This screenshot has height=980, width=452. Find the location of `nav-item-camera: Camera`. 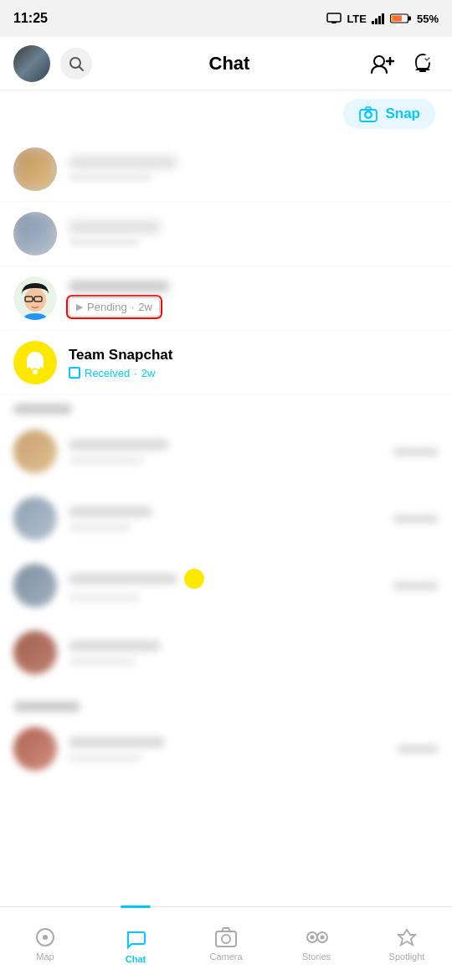

nav-item-camera: Camera is located at coordinates (226, 944).